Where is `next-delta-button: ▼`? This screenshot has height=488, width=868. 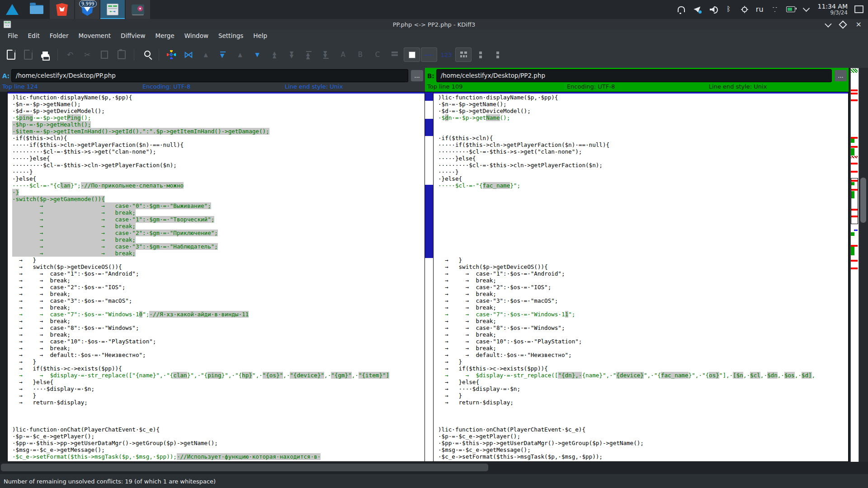 next-delta-button: ▼ is located at coordinates (223, 55).